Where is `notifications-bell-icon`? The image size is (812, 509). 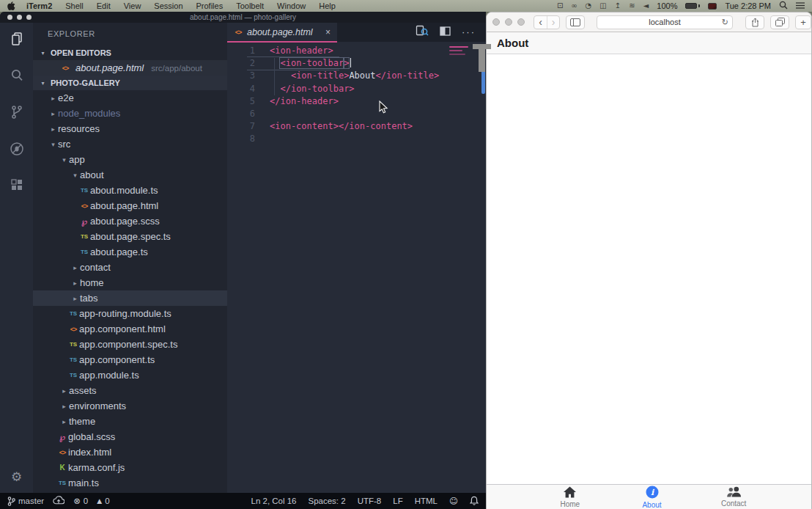 notifications-bell-icon is located at coordinates (474, 502).